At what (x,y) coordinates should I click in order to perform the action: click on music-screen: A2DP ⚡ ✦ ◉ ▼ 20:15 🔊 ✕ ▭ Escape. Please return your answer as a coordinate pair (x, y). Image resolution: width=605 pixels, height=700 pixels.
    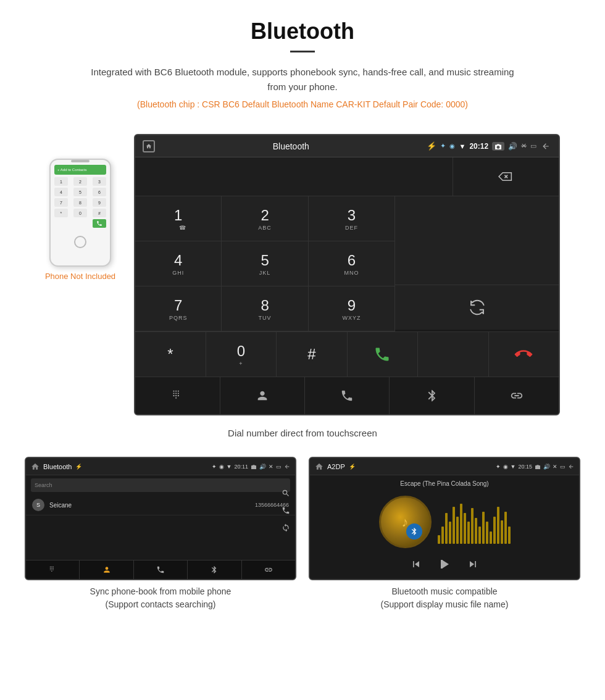
    Looking at the image, I should click on (444, 519).